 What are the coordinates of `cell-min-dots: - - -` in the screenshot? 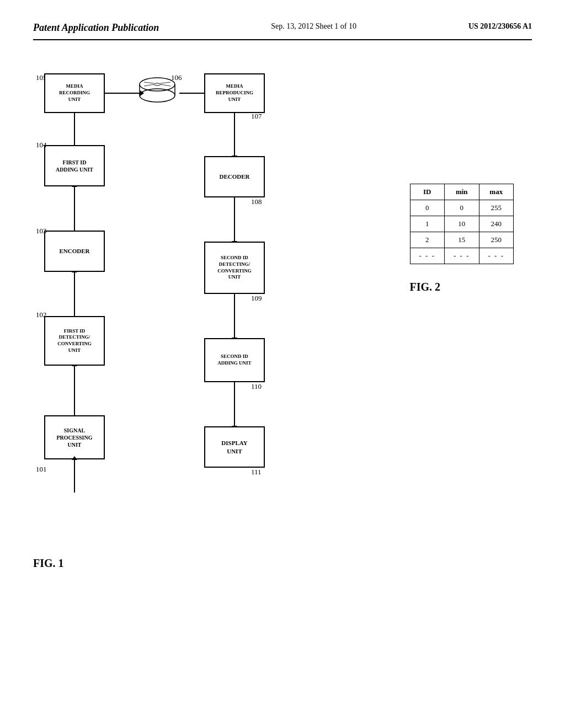 It's located at (462, 256).